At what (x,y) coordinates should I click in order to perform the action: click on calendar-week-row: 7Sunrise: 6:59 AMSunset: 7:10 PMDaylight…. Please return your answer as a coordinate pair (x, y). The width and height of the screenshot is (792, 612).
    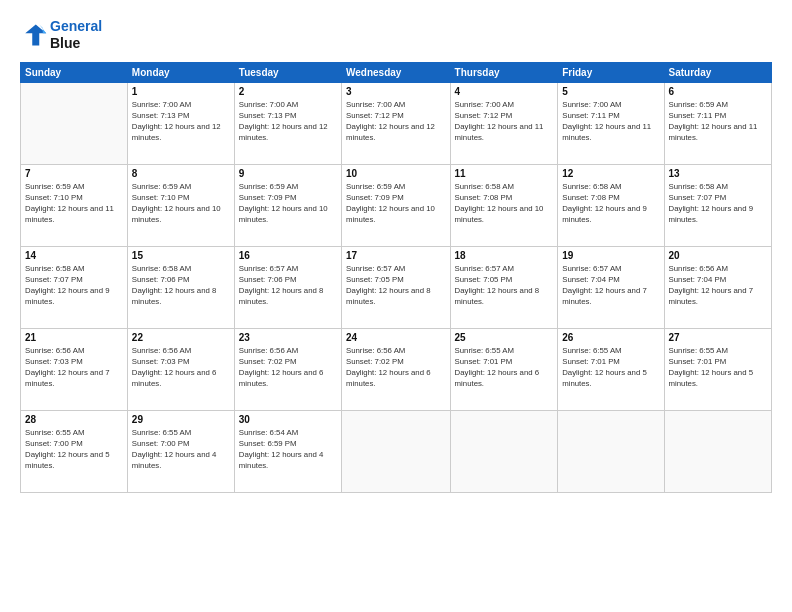
    Looking at the image, I should click on (396, 205).